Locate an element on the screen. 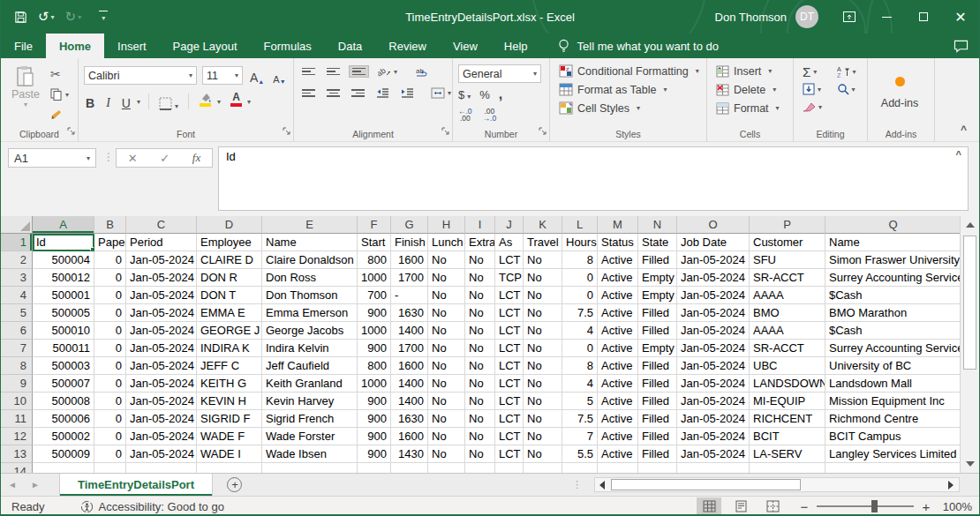 This screenshot has height=516, width=980. cell-J1: As is located at coordinates (509, 243).